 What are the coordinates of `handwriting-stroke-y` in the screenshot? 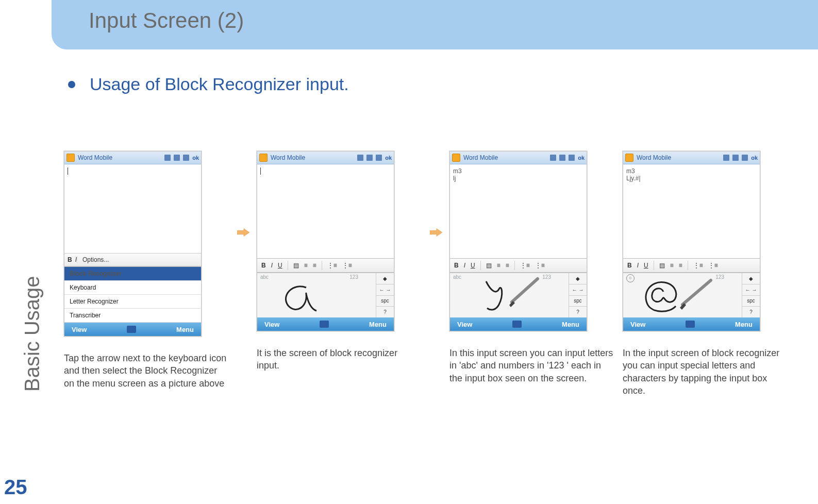 It's located at (512, 295).